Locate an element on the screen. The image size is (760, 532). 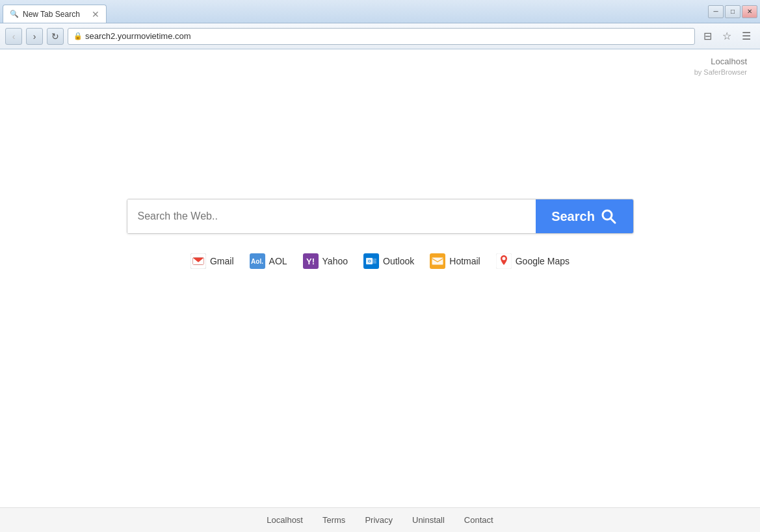
gmaps-icon is located at coordinates (504, 261).